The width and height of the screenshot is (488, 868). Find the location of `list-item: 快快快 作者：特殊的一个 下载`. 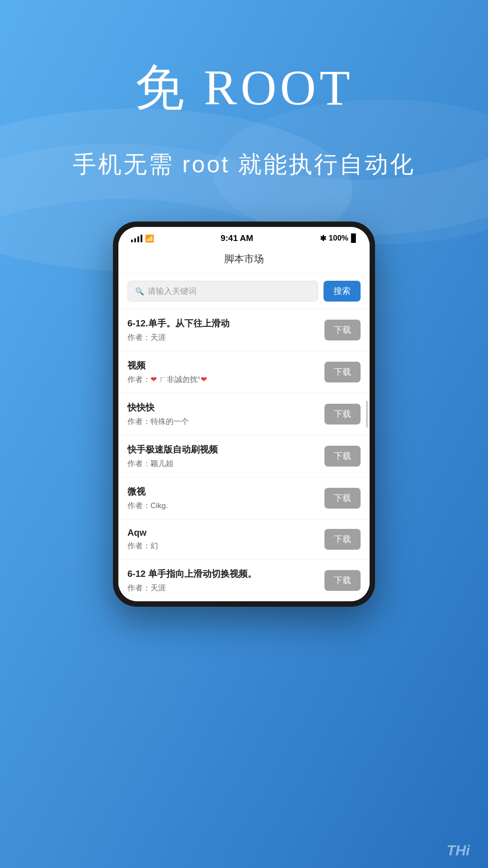

list-item: 快快快 作者：特殊的一个 下载 is located at coordinates (244, 414).